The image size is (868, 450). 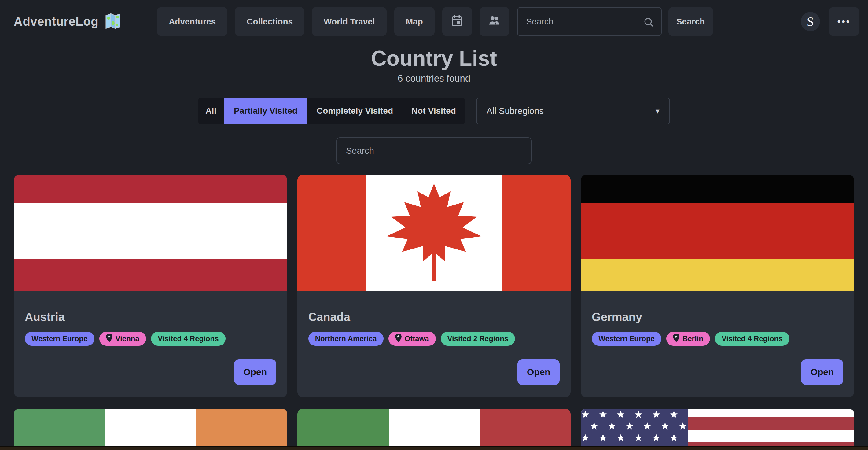 I want to click on visited-filter-tabs: All Partially Visited Completely Visited…, so click(x=332, y=111).